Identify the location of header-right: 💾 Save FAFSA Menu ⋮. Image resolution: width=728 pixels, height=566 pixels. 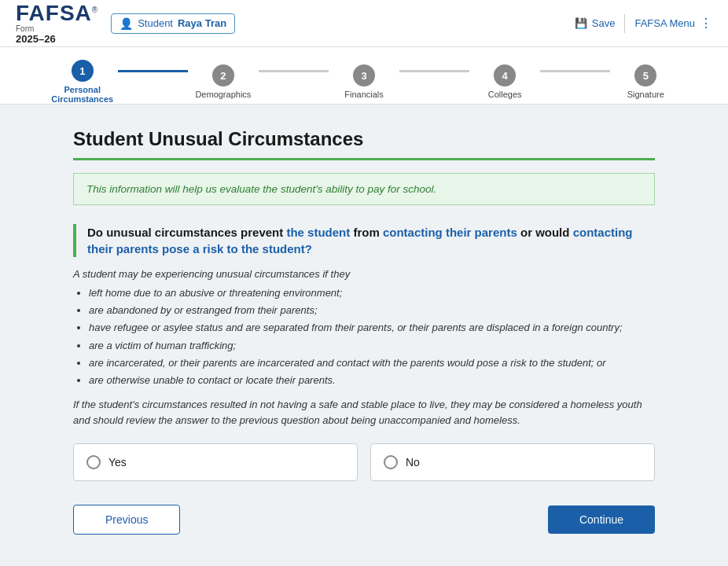
(643, 24).